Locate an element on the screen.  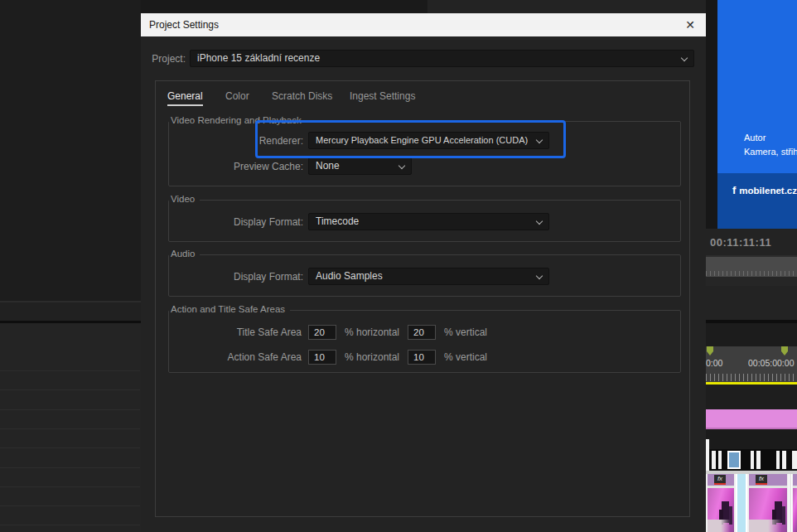
dialog-title: Project Settings is located at coordinates (184, 25).